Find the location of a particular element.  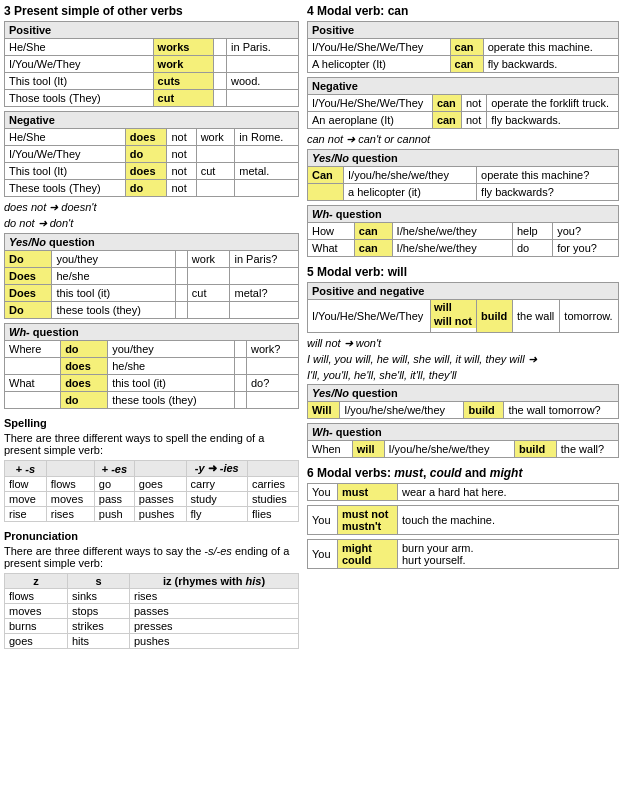

wh5-header: Wh- question is located at coordinates (464, 432).